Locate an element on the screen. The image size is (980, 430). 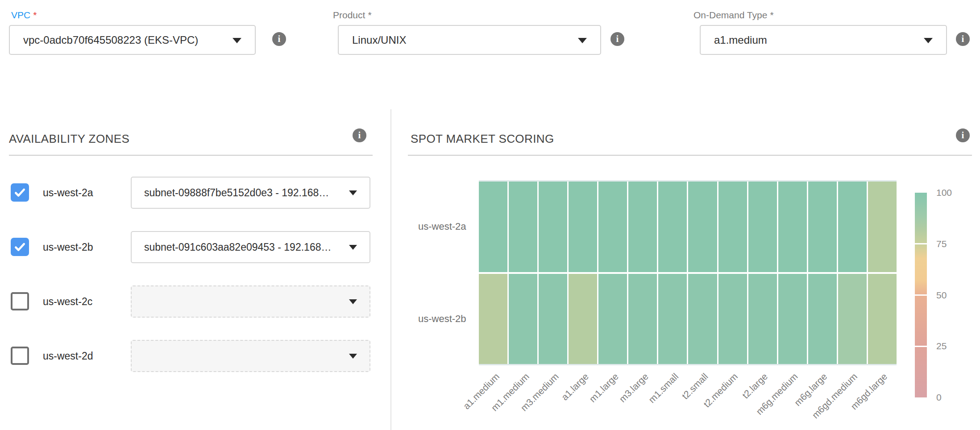
subnet-select-us-west-2d is located at coordinates (251, 356).